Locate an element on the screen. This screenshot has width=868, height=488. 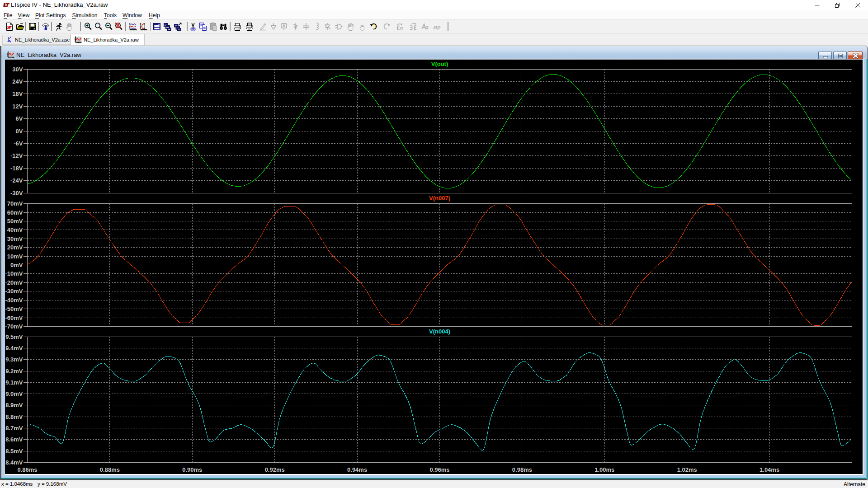
text-button is located at coordinates (425, 27).